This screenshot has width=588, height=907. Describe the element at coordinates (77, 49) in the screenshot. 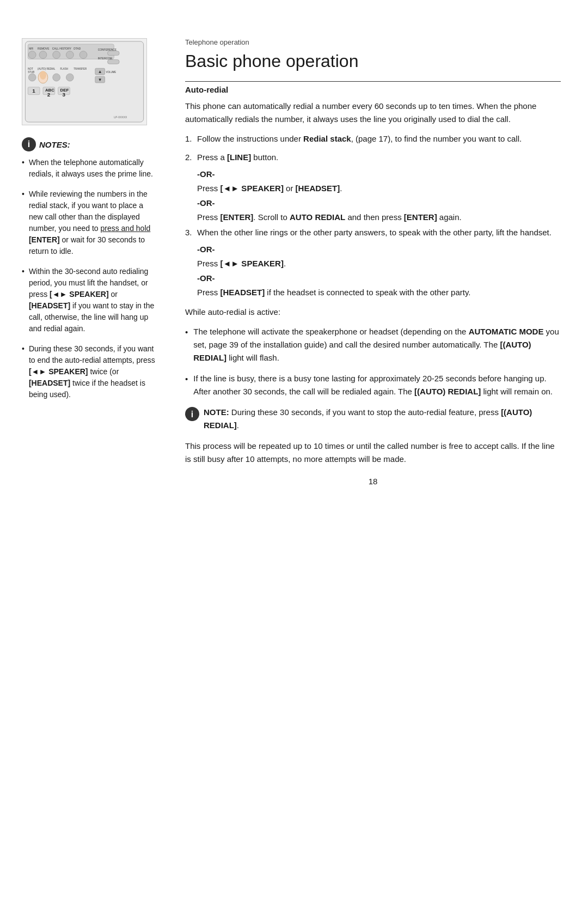

I see `svg-text: DTAD` at that location.